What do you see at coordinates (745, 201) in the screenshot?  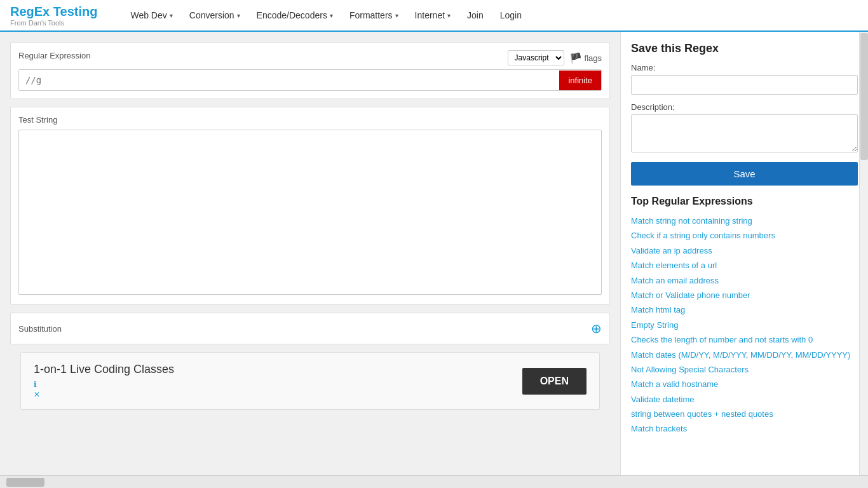 I see `top-regex-title: Top Regular Expressions` at bounding box center [745, 201].